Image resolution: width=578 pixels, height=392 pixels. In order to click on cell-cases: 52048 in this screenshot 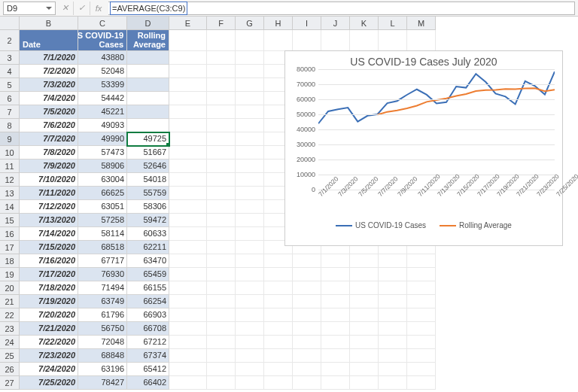, I will do `click(102, 71)`.